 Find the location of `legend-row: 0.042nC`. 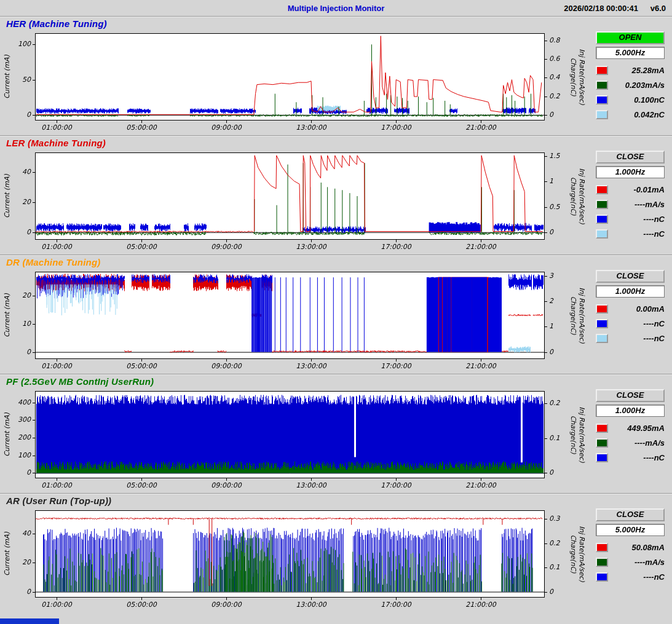

legend-row: 0.042nC is located at coordinates (630, 114).